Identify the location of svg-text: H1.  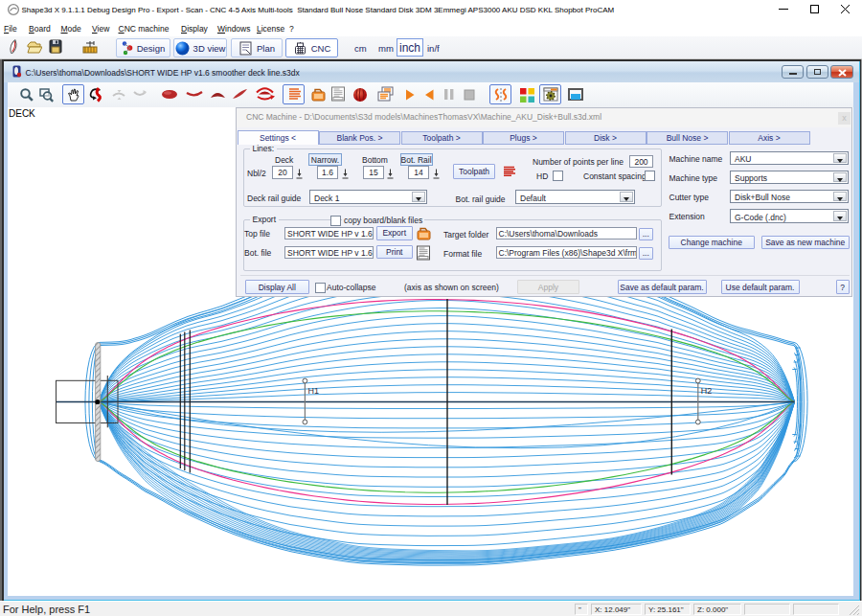
(313, 391).